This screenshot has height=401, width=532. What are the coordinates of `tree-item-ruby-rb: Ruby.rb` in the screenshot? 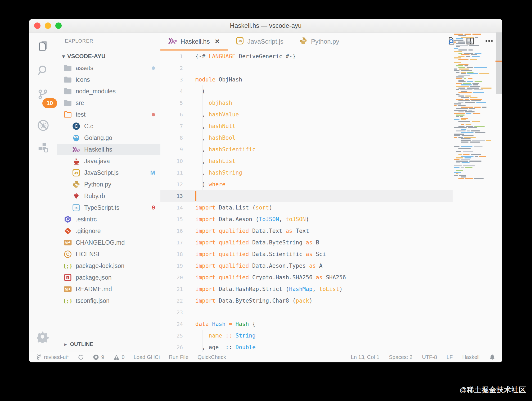 It's located at (109, 196).